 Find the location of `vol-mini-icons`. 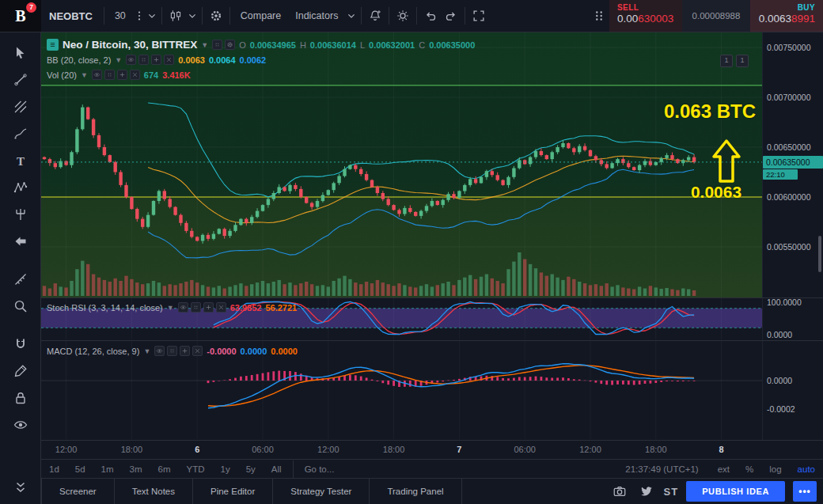

vol-mini-icons is located at coordinates (116, 74).